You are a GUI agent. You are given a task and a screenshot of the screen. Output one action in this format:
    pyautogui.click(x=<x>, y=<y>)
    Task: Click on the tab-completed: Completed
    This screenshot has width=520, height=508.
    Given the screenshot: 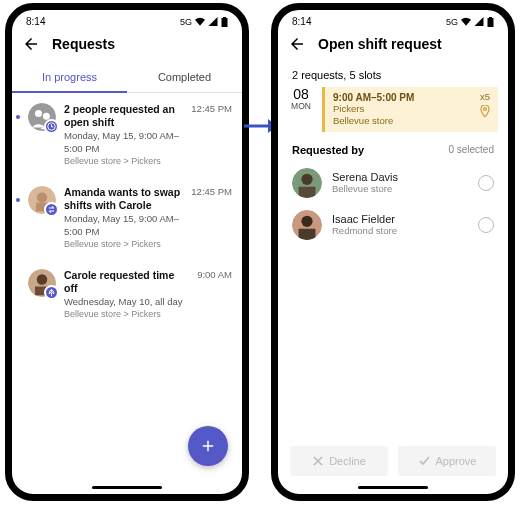 What is the action you would take?
    pyautogui.click(x=184, y=78)
    